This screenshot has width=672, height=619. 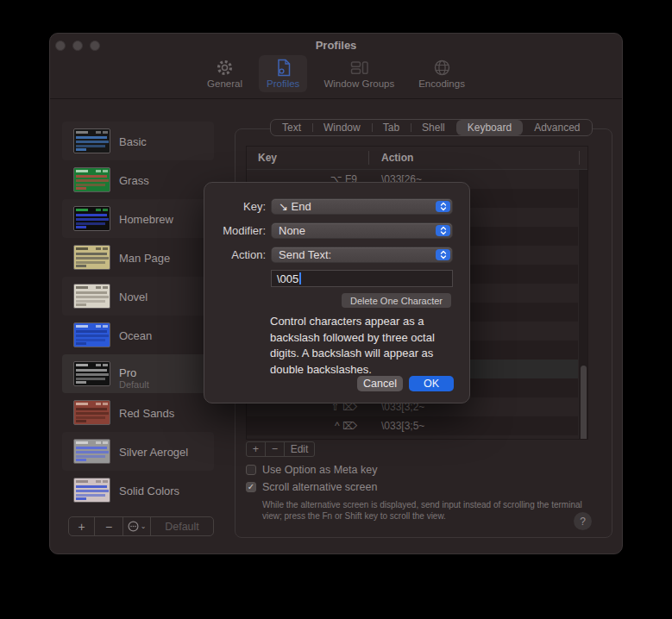 What do you see at coordinates (138, 297) in the screenshot?
I see `profile-row-novel: Novel` at bounding box center [138, 297].